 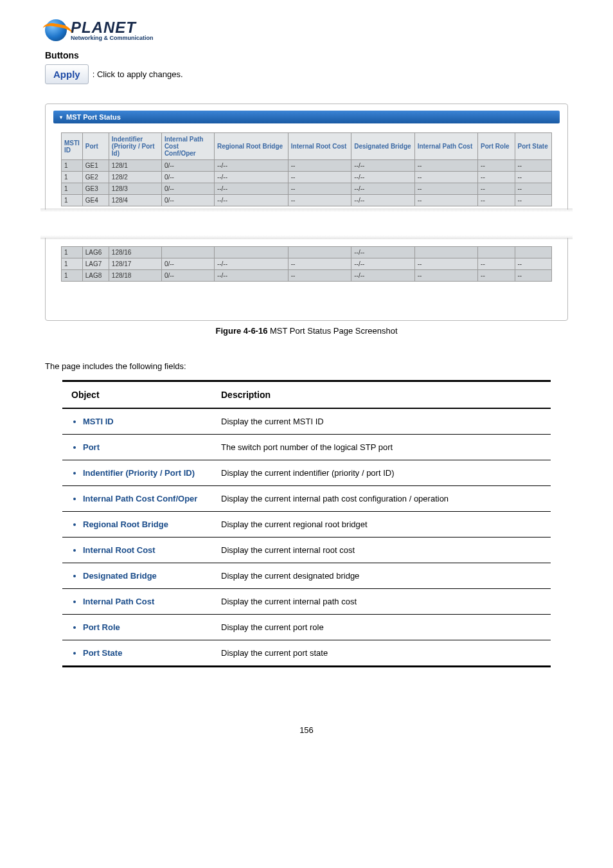 What do you see at coordinates (306, 422) in the screenshot?
I see `table-row: MSTI IDDisplay the current MSTI ID` at bounding box center [306, 422].